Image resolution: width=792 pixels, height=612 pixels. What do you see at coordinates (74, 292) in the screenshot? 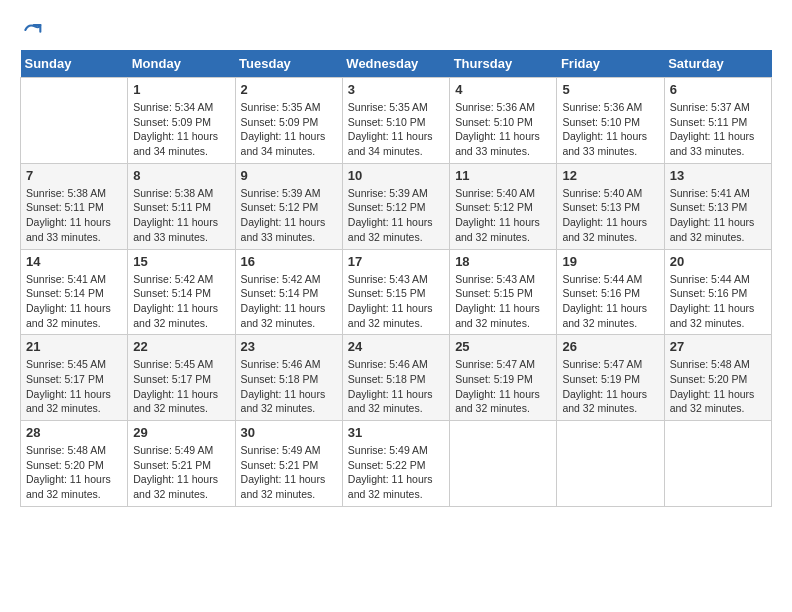
I see `table-row: 14Sunrise: 5:41 AMSunset: 5:14 PMDayligh…` at bounding box center [74, 292].